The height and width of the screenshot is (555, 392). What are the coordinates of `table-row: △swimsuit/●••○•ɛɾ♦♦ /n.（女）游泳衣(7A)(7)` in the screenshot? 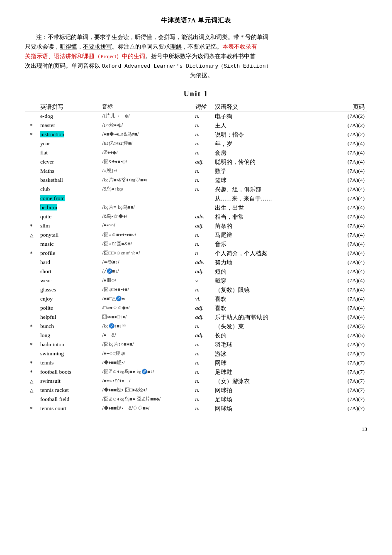 It's located at (196, 381).